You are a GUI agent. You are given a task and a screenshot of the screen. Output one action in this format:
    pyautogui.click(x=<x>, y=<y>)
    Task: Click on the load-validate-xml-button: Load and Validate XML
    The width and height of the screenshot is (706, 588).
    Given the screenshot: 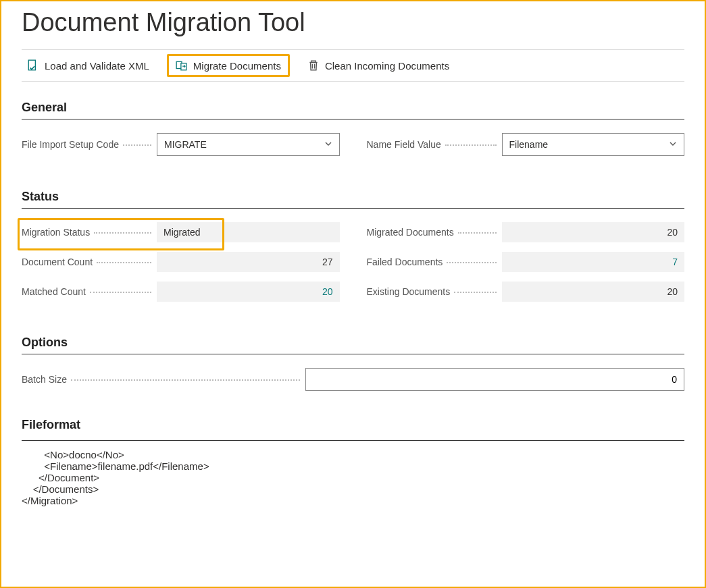 What is the action you would take?
    pyautogui.click(x=88, y=65)
    